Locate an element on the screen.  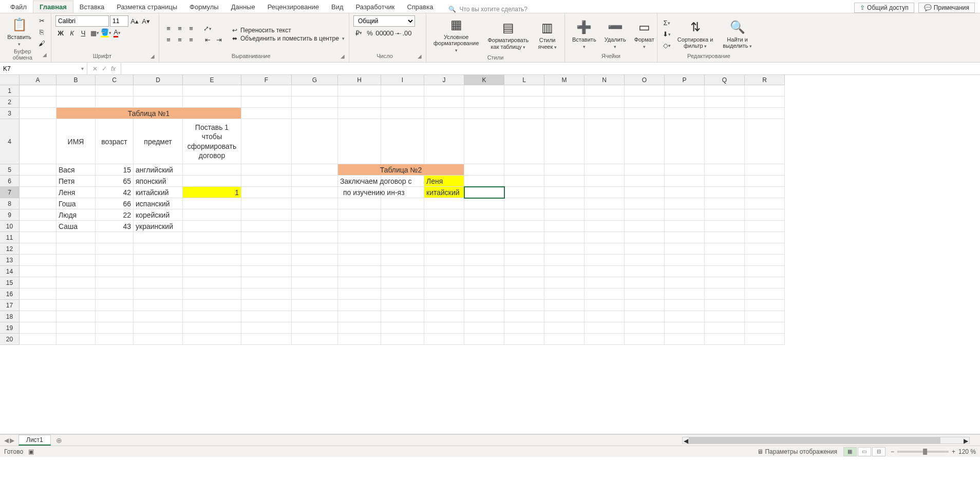
cell-A11 is located at coordinates (38, 238).